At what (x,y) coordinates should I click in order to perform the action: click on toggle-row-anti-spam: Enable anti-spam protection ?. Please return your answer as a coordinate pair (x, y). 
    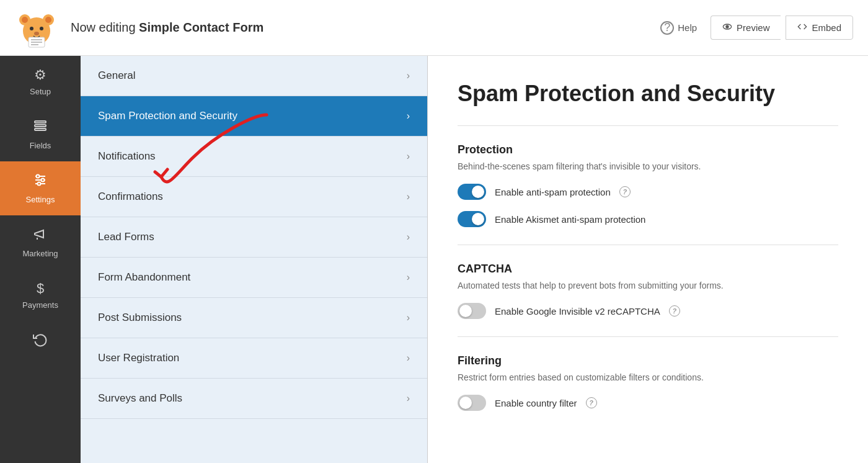
    Looking at the image, I should click on (648, 192).